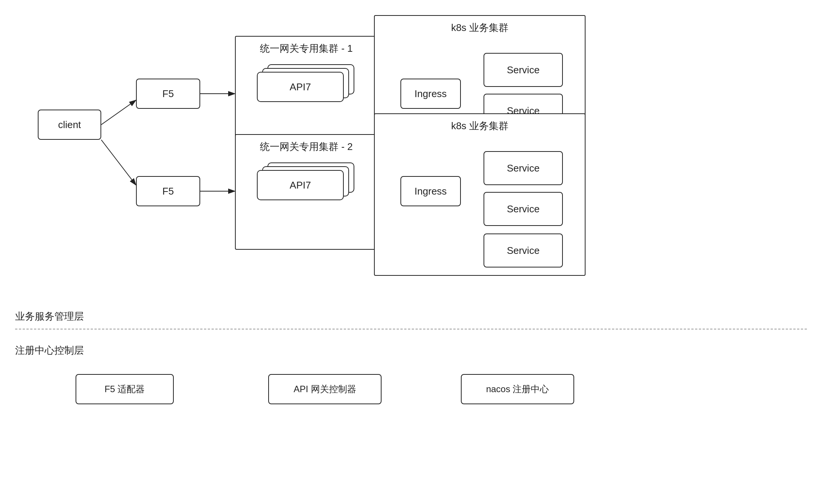  What do you see at coordinates (524, 70) in the screenshot?
I see `service1-label: Service` at bounding box center [524, 70].